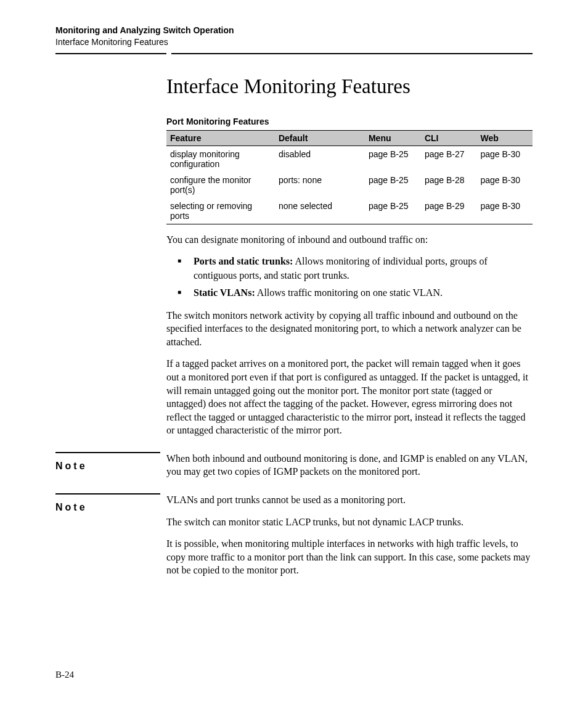  I want to click on body-paragraph: It is possible, when monitoring multiple…, so click(349, 557).